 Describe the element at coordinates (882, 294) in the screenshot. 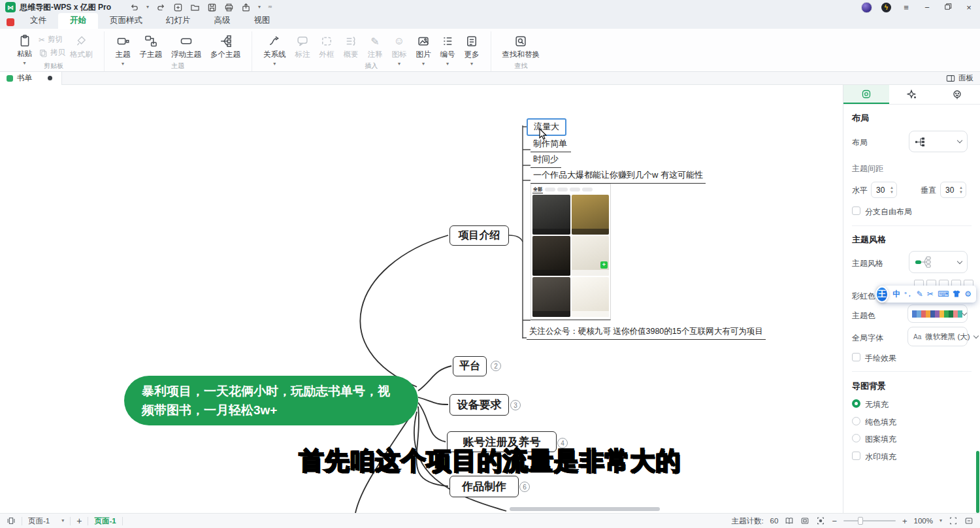

I see `ime-logo-icon: 王` at that location.